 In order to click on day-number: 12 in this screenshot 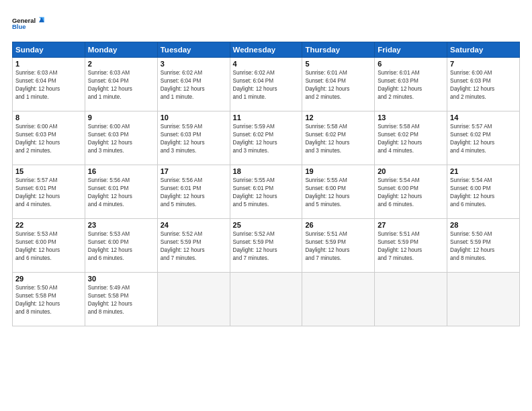, I will do `click(339, 118)`.